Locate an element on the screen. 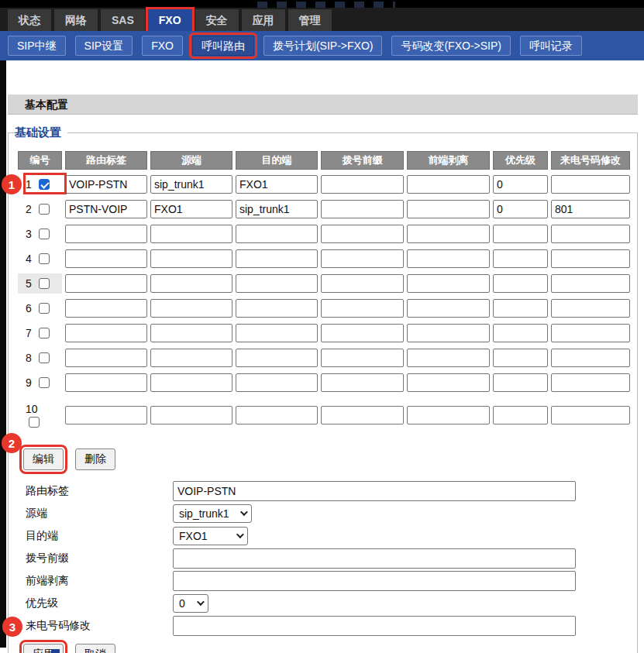 The height and width of the screenshot is (653, 644). tab-application: 应用 is located at coordinates (263, 20).